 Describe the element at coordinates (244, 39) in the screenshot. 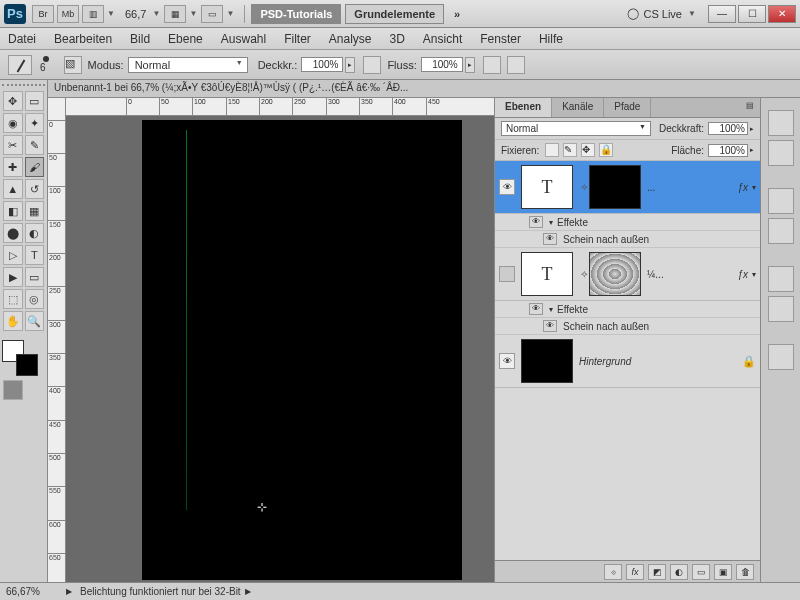

I see `menu-auswahl: Auswahl` at that location.